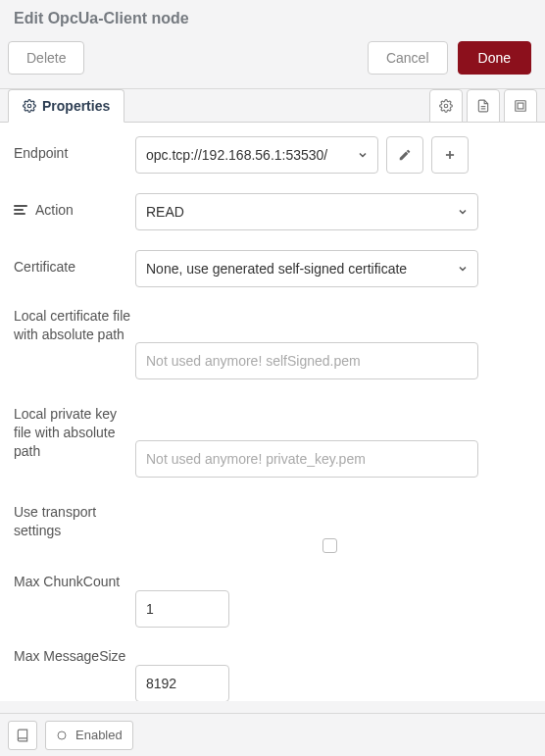 Image resolution: width=545 pixels, height=756 pixels. Describe the element at coordinates (483, 106) in the screenshot. I see `document-tab-icon` at that location.